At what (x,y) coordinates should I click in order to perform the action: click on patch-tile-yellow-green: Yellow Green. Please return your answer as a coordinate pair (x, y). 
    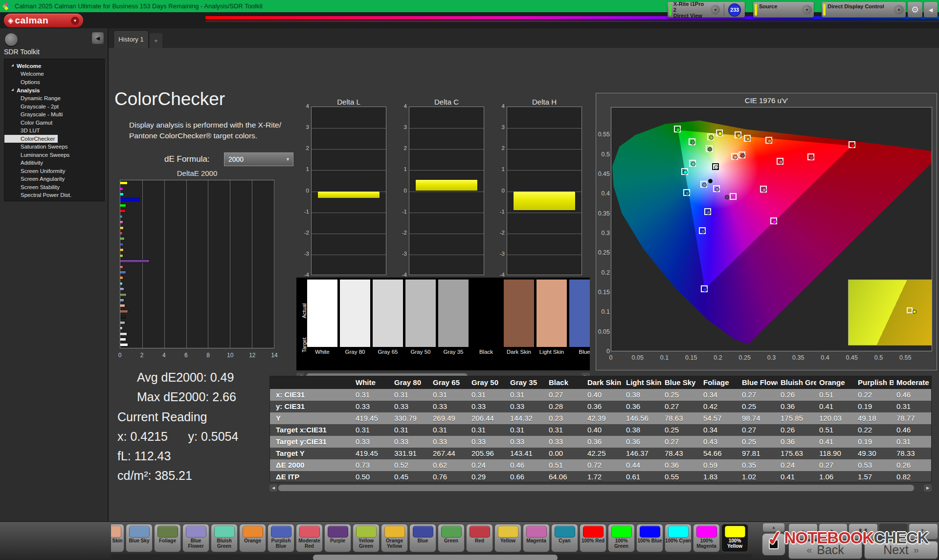
    Looking at the image, I should click on (366, 538).